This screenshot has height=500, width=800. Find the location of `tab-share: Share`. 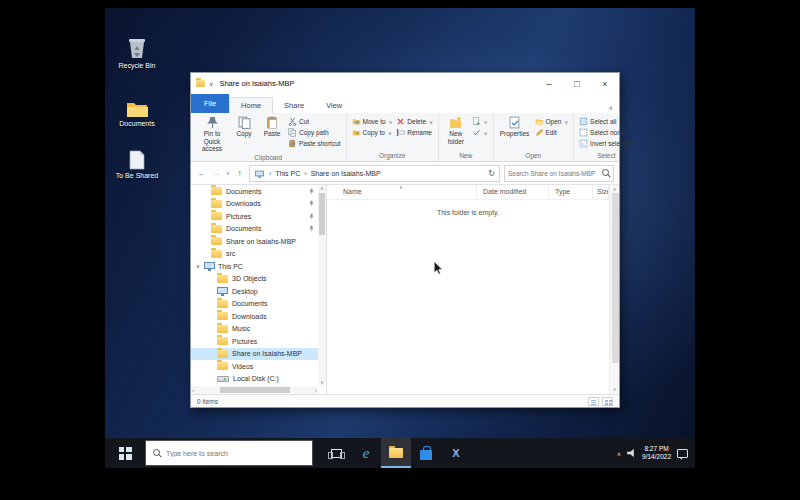

tab-share: Share is located at coordinates (294, 106).